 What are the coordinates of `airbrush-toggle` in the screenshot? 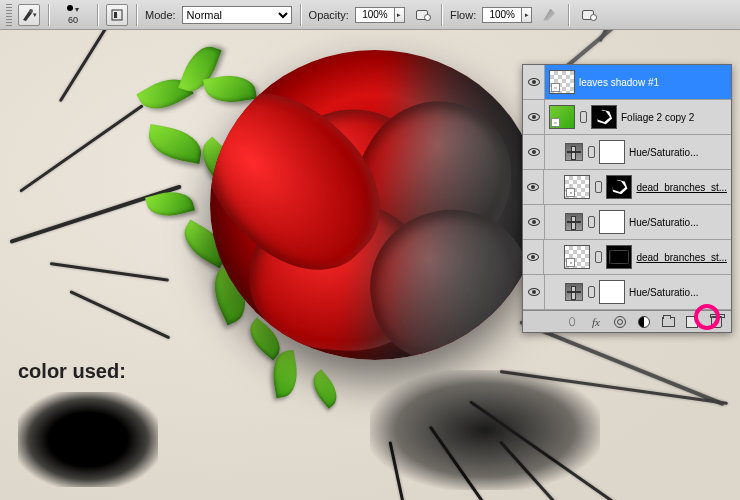 It's located at (549, 15).